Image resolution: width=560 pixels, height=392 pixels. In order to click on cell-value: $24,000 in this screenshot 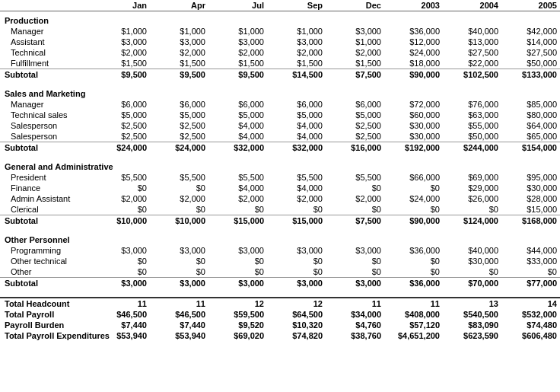, I will do `click(414, 199)`.